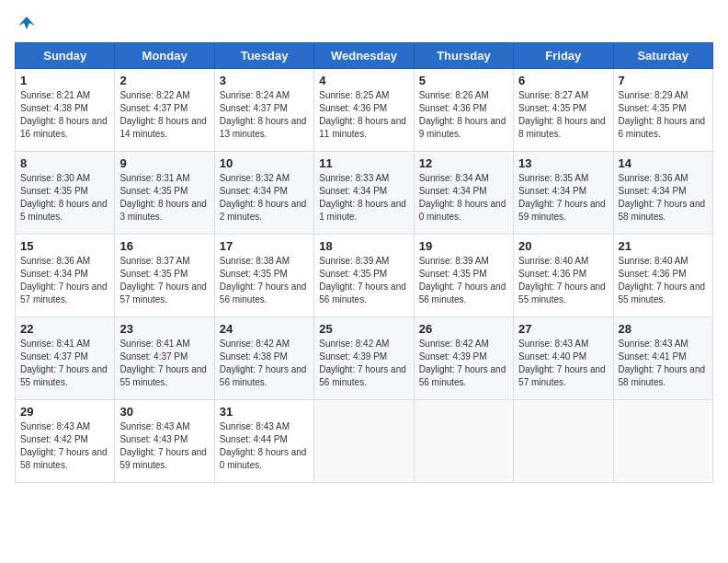 Image resolution: width=728 pixels, height=563 pixels. Describe the element at coordinates (265, 412) in the screenshot. I see `day-number: 31` at that location.